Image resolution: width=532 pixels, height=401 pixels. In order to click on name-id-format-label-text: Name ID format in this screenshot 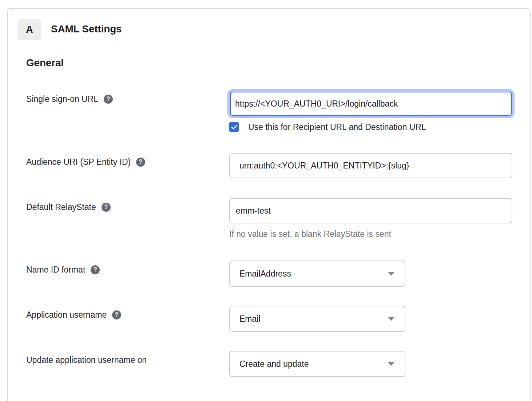, I will do `click(56, 270)`.